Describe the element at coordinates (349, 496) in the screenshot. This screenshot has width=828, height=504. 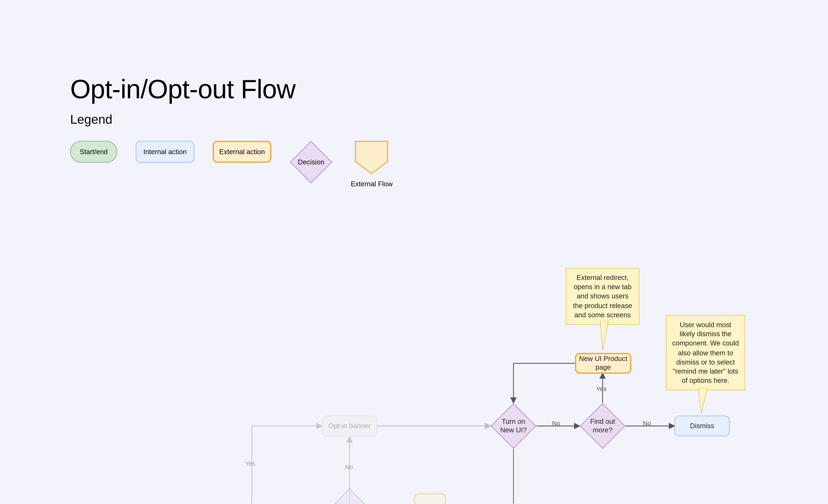
I see `node-new-ui-partial: New UI` at that location.